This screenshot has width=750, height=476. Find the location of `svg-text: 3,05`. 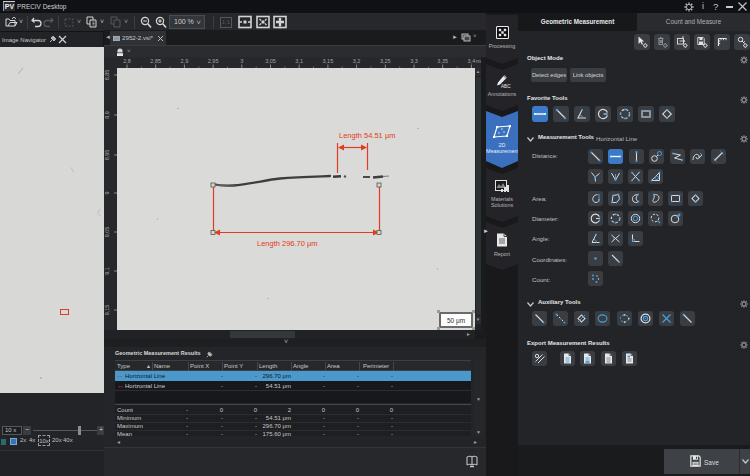

svg-text: 3,05 is located at coordinates (270, 61).